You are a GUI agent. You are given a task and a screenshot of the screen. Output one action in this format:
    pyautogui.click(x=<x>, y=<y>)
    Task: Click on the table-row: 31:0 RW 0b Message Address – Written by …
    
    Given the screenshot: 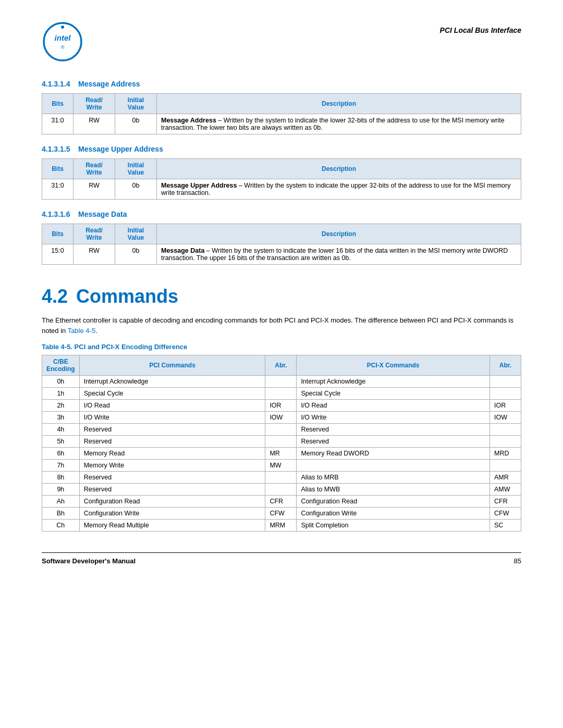 What is the action you would take?
    pyautogui.click(x=282, y=124)
    